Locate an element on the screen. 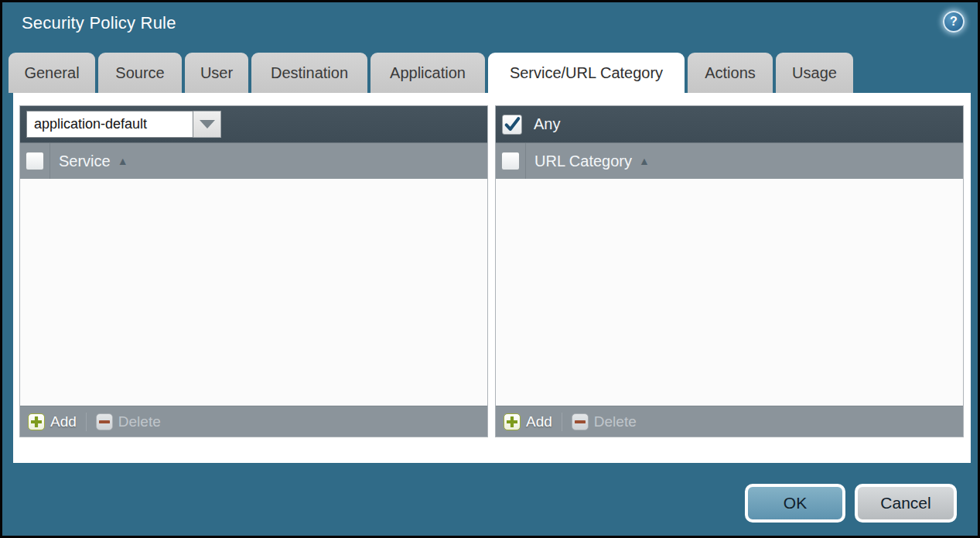 Image resolution: width=980 pixels, height=538 pixels. service-type-dropdown: application-default is located at coordinates (124, 124).